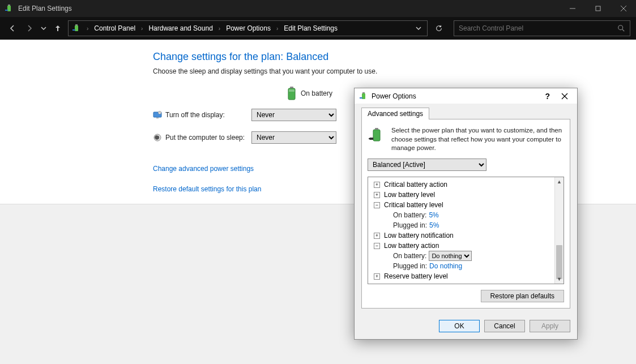 This screenshot has height=364, width=636. What do you see at coordinates (318, 28) in the screenshot?
I see `nav-bar: › Control Panel › Hardware and Sound › P…` at bounding box center [318, 28].